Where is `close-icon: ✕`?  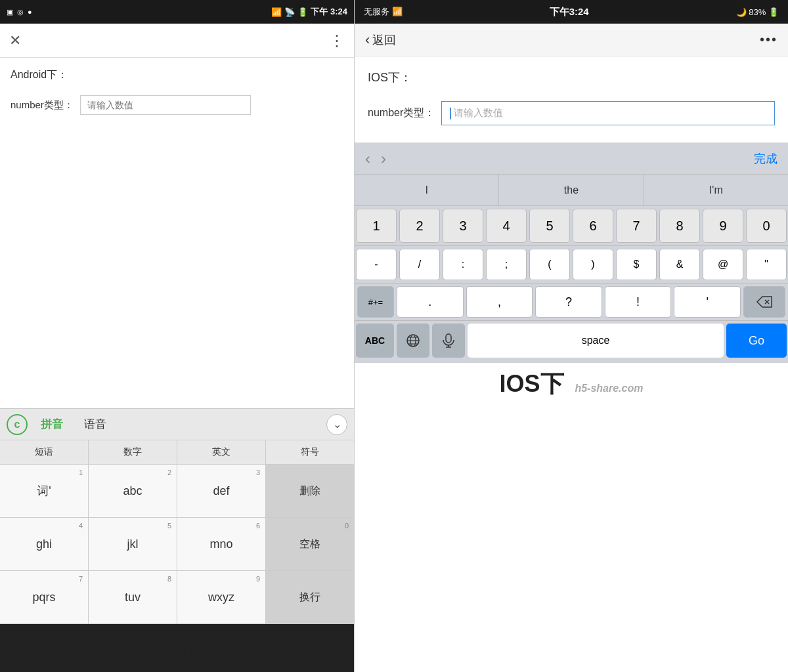 close-icon: ✕ is located at coordinates (15, 41).